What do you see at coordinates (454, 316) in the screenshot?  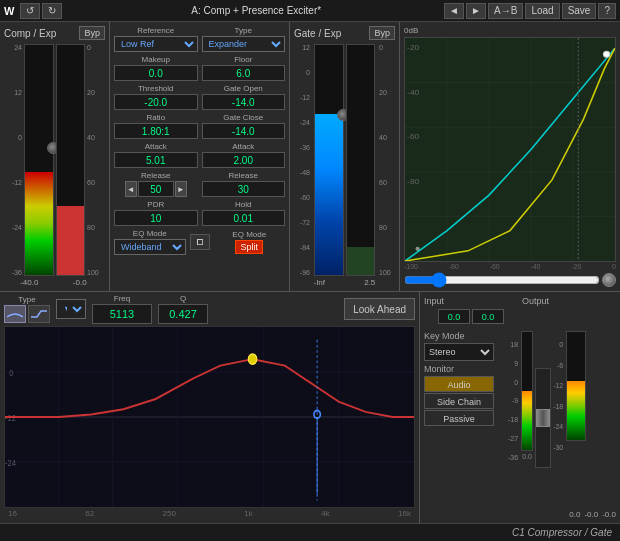 I see `input-val1` at bounding box center [454, 316].